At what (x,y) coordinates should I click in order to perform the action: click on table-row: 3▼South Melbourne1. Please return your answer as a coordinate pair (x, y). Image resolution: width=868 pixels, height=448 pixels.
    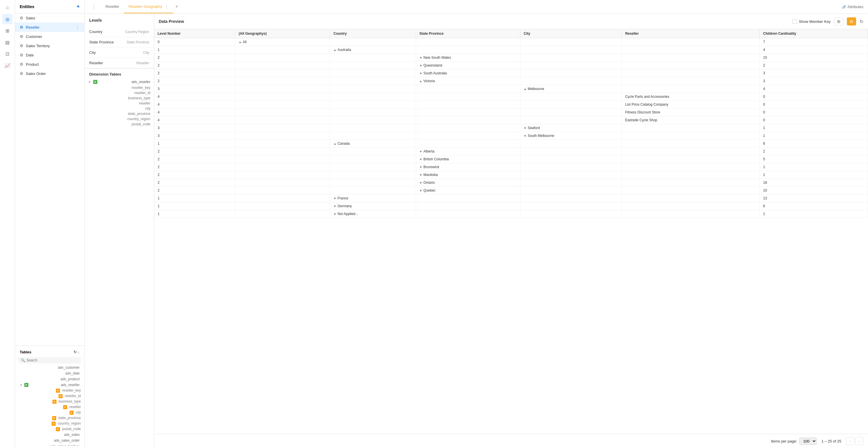
    Looking at the image, I should click on (511, 136).